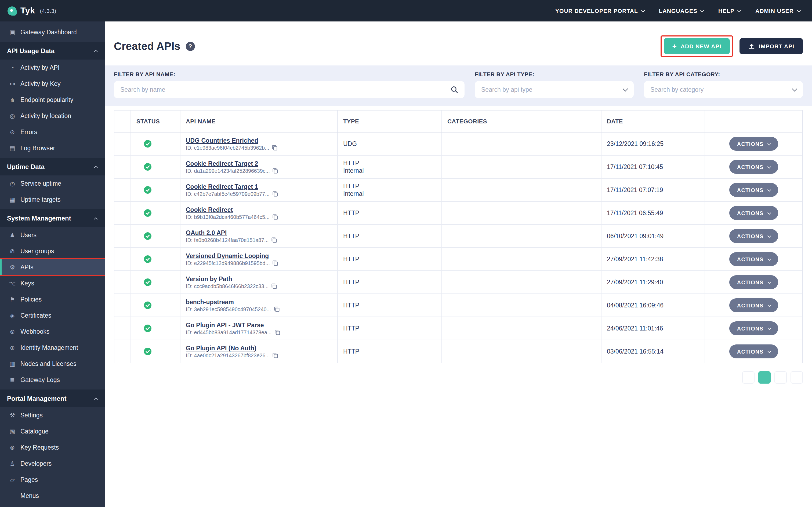 Image resolution: width=812 pixels, height=507 pixels. What do you see at coordinates (286, 90) in the screenshot?
I see `search-by-name-input` at bounding box center [286, 90].